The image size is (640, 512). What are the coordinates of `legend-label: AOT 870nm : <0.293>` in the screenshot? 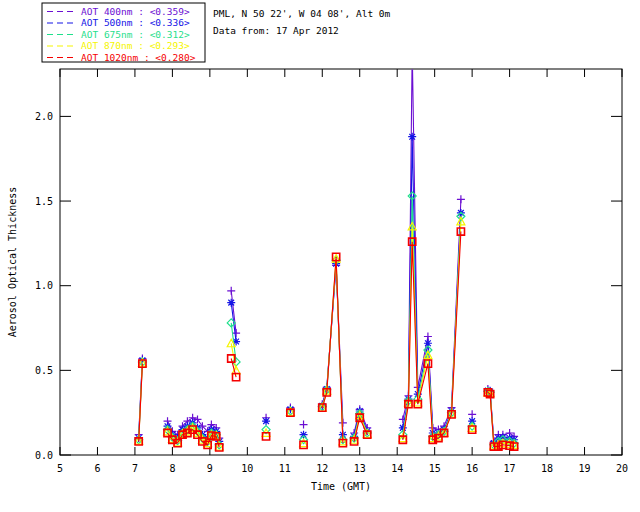 It's located at (136, 46).